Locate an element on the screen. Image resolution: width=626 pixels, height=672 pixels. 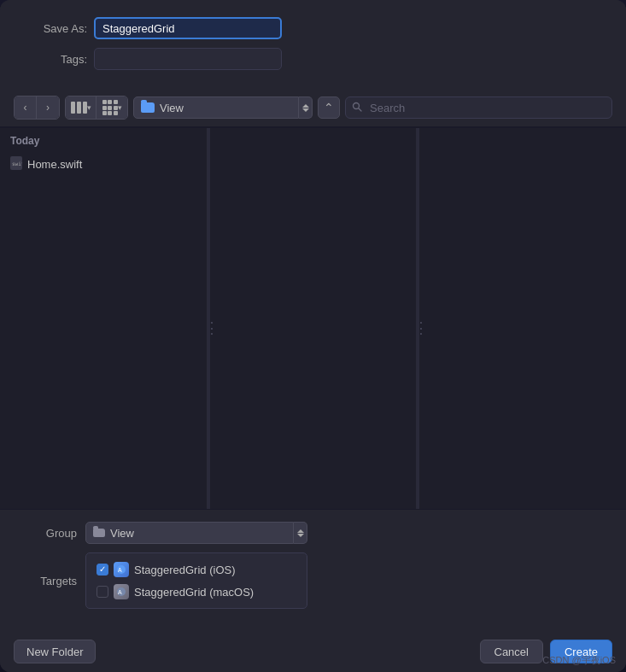
view-mode-group: ▾ ▾ is located at coordinates (97, 108).